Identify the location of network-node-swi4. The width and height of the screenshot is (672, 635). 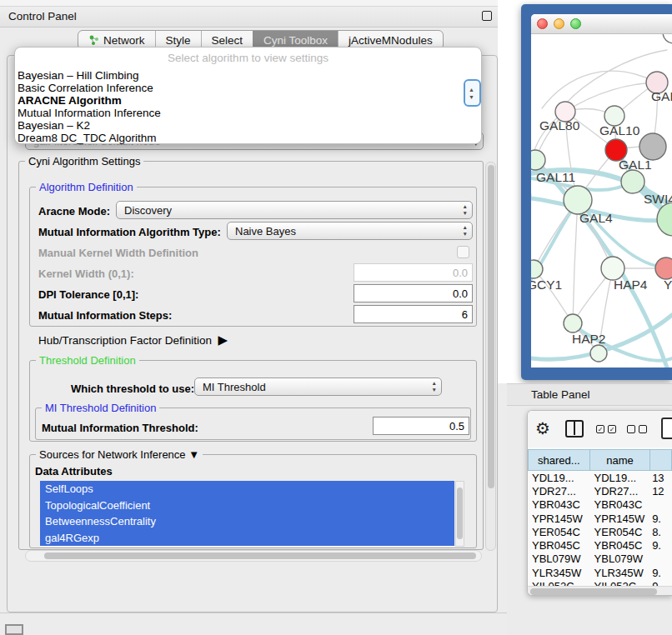
(633, 182).